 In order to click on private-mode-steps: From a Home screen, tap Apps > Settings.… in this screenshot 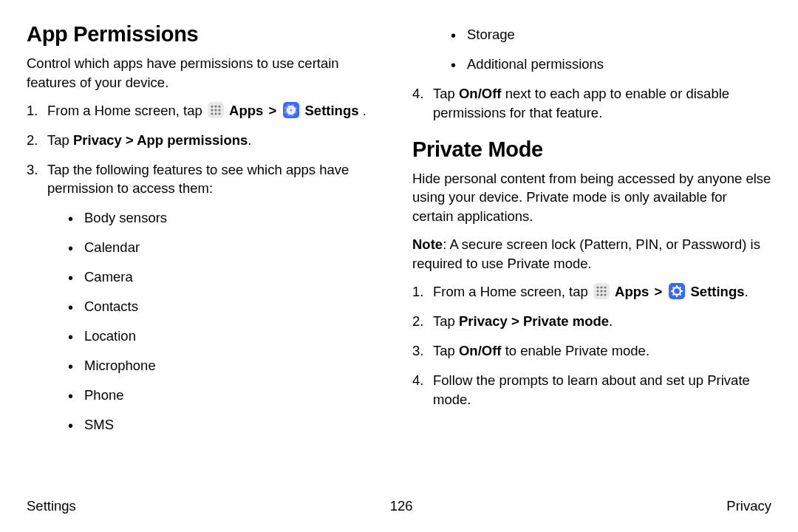, I will do `click(592, 346)`.